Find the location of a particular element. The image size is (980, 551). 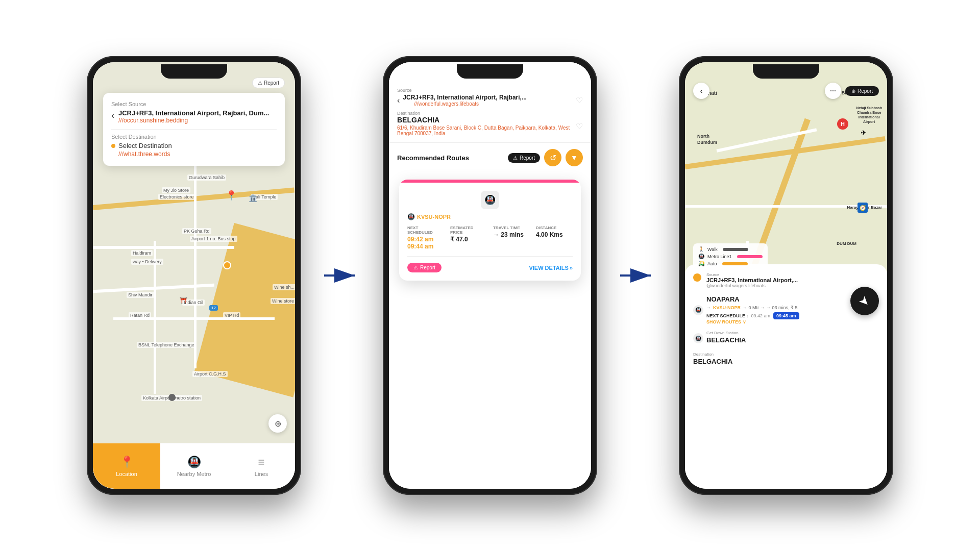

distance-value: 4.00 Kms is located at coordinates (554, 235).